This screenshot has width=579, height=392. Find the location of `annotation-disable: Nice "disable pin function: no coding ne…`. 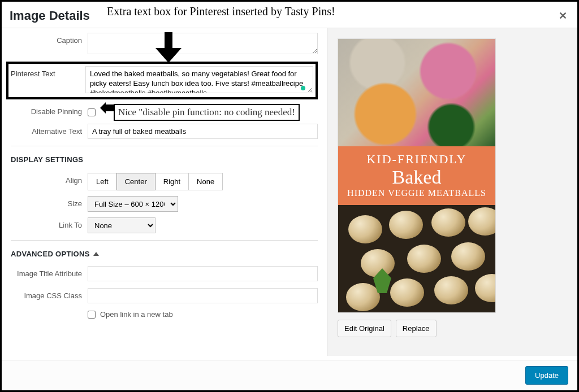

annotation-disable: Nice "disable pin function: no coding ne… is located at coordinates (207, 112).